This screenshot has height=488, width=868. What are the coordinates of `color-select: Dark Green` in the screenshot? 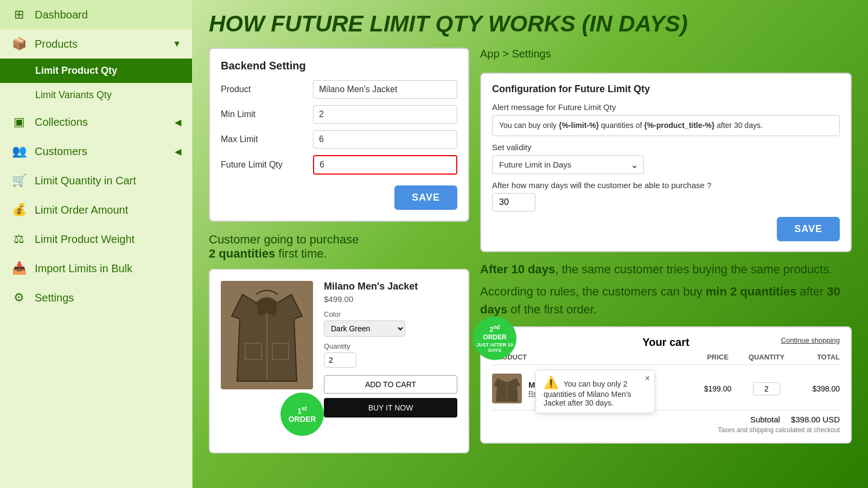 It's located at (365, 329).